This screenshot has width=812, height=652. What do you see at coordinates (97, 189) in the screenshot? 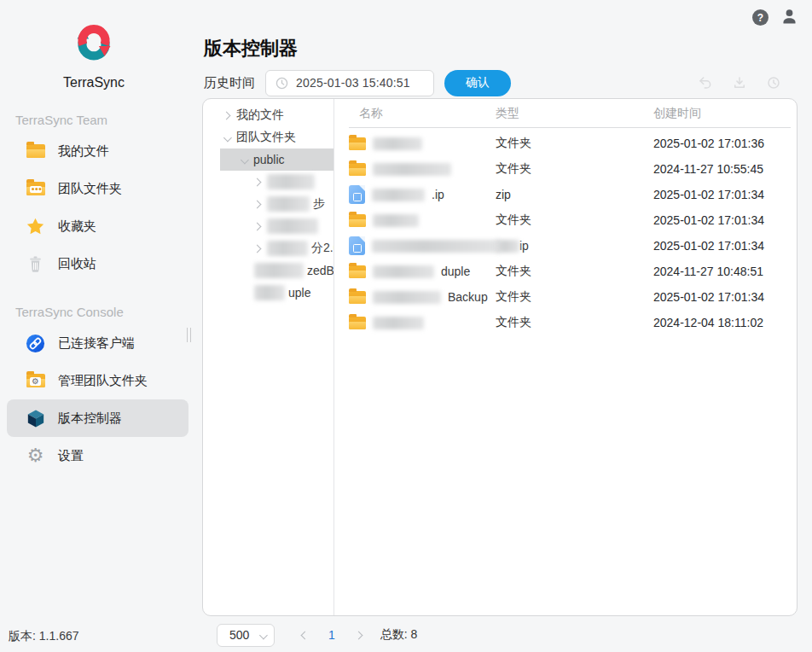
I see `sidebar-item-team-folder: 团队文件夹` at bounding box center [97, 189].